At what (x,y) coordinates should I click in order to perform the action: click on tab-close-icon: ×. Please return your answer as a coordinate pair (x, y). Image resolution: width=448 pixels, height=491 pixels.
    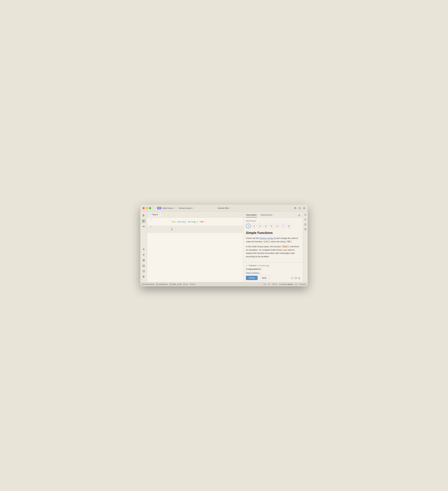
    Looking at the image, I should click on (160, 215).